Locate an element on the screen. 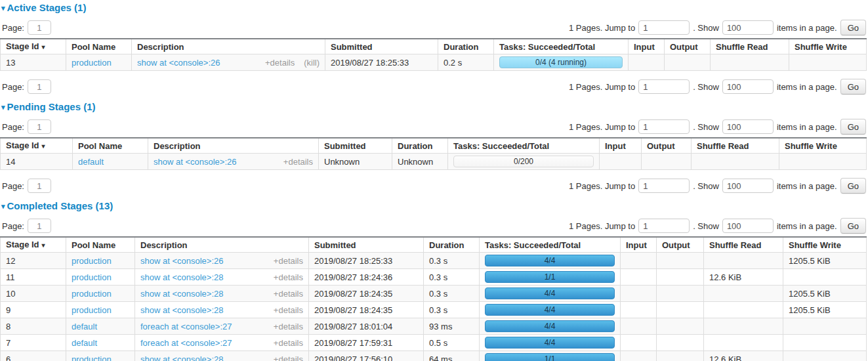 The height and width of the screenshot is (361, 868). pagination-bar-active-top: Page: 1 Pages. Jump to . Show items in a… is located at coordinates (434, 28).